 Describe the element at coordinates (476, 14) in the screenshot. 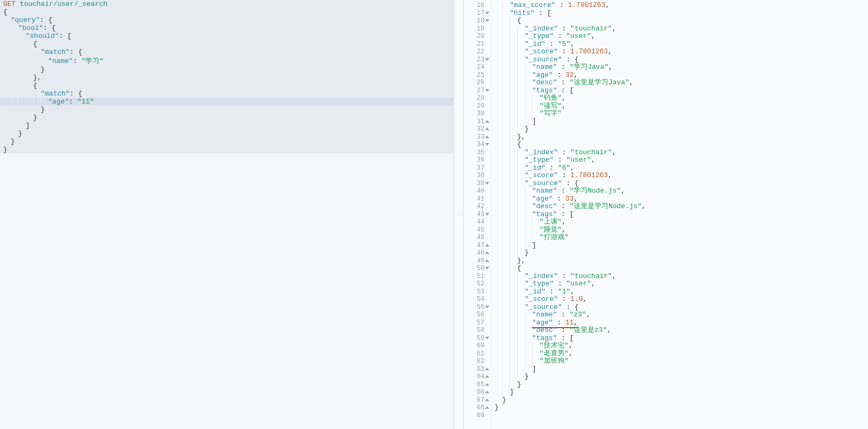

I see `line-number: 17` at that location.